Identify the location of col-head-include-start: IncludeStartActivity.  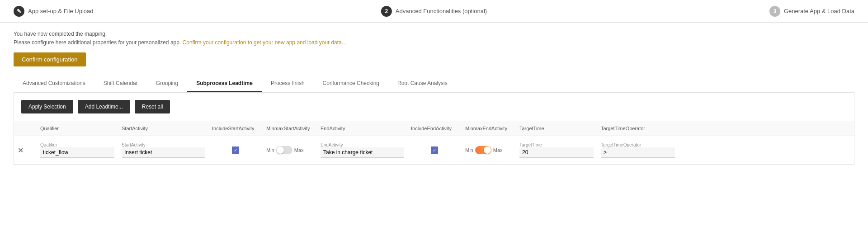
(236, 128).